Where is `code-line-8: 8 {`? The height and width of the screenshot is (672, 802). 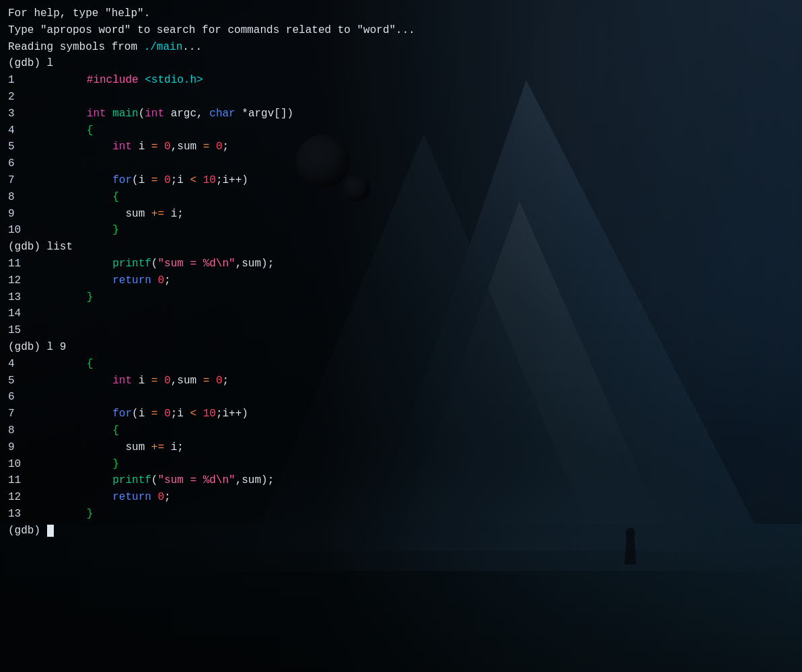 code-line-8: 8 { is located at coordinates (401, 198).